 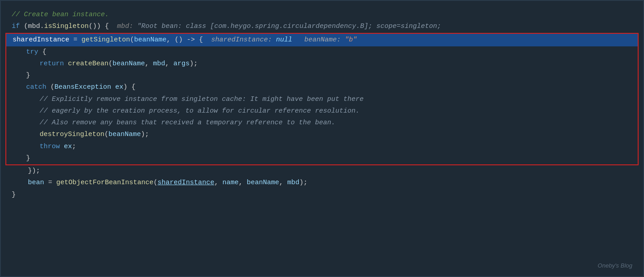 What do you see at coordinates (322, 159) in the screenshot?
I see `code-line-13: }` at bounding box center [322, 159].